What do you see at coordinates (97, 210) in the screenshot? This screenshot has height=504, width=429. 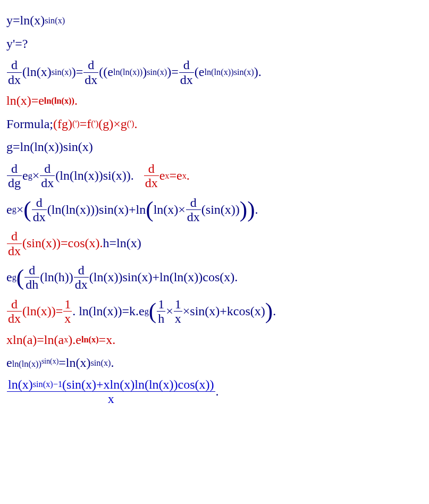 I see `math-text: (ln(ln(x)))sin(x)+ln` at bounding box center [97, 210].